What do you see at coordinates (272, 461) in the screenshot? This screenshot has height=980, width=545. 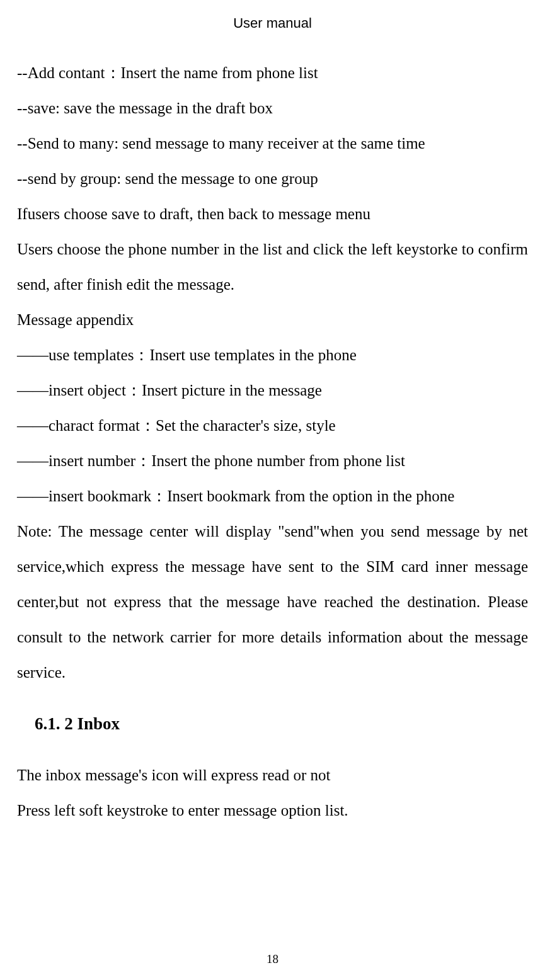 I see `body-text: ――insert number：Insert the phone number …` at bounding box center [272, 461].